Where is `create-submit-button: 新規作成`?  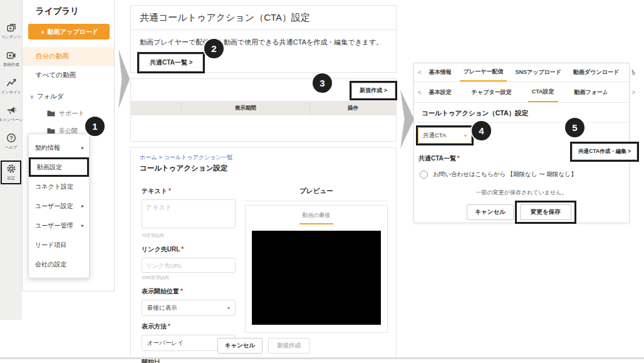 create-submit-button: 新規作成 is located at coordinates (289, 346).